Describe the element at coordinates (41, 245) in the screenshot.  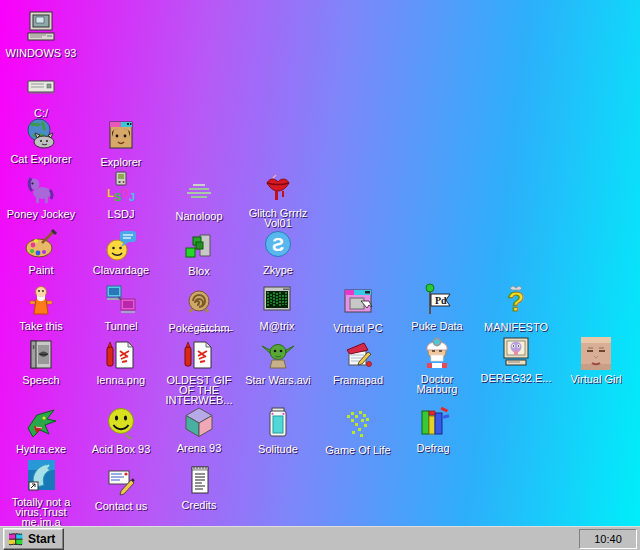
I see `palette-icon` at that location.